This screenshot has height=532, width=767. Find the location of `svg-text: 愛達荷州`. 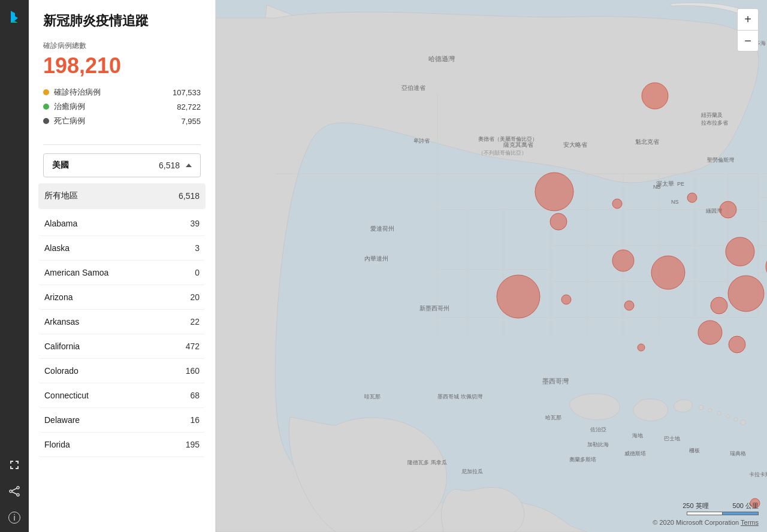

svg-text: 愛達荷州 is located at coordinates (382, 229).